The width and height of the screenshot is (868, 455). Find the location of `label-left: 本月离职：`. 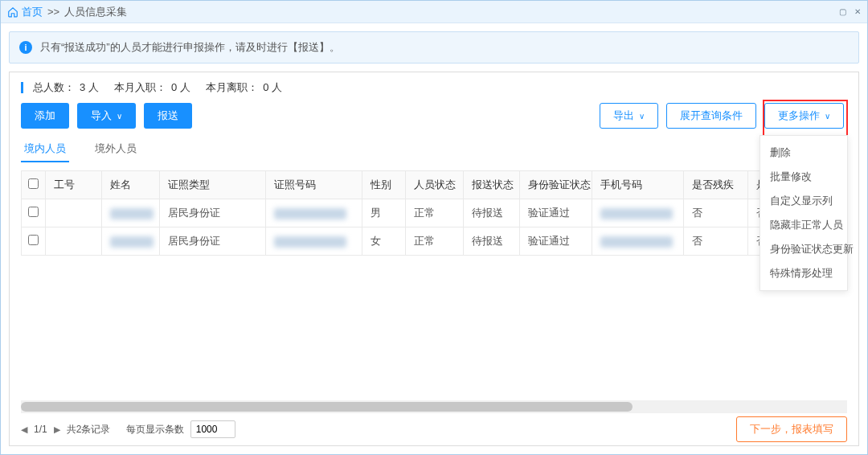

label-left: 本月离职： is located at coordinates (231, 88).